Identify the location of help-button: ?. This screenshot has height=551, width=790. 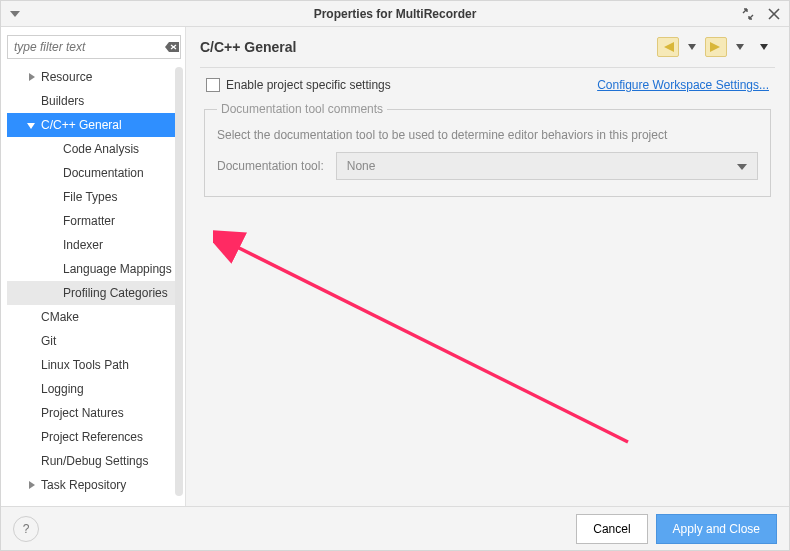
(26, 529).